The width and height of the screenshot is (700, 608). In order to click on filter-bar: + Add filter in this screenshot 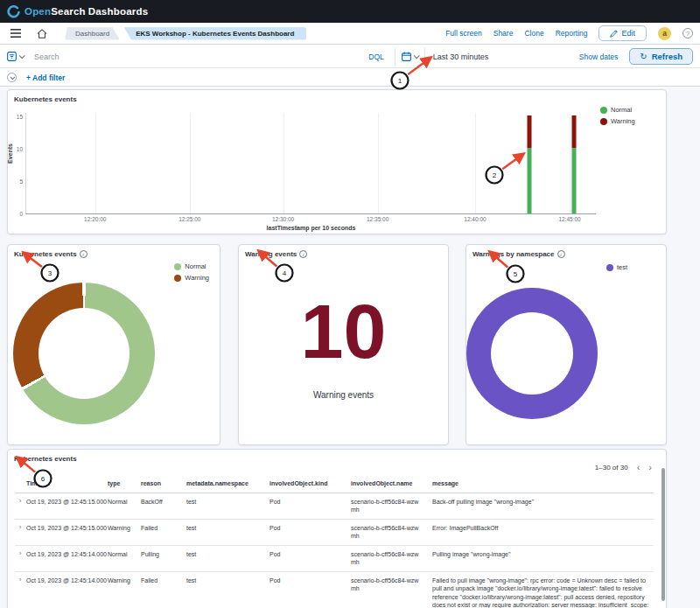, I will do `click(350, 78)`.